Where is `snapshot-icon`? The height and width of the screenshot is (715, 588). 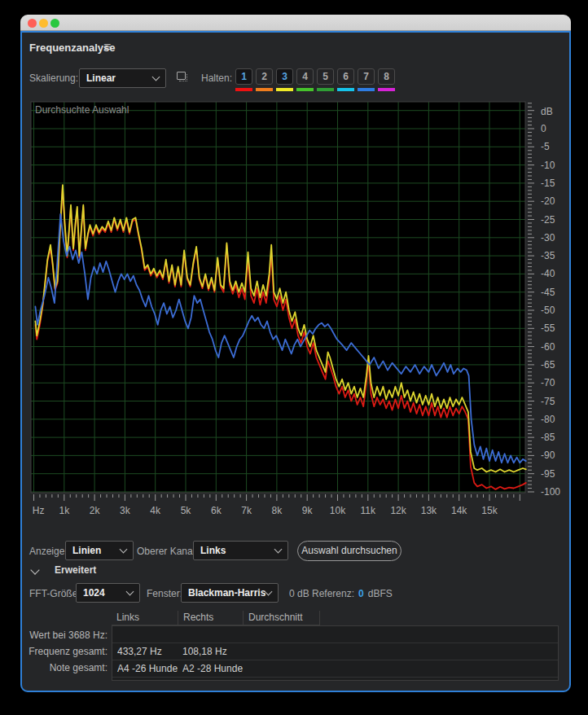 snapshot-icon is located at coordinates (183, 78).